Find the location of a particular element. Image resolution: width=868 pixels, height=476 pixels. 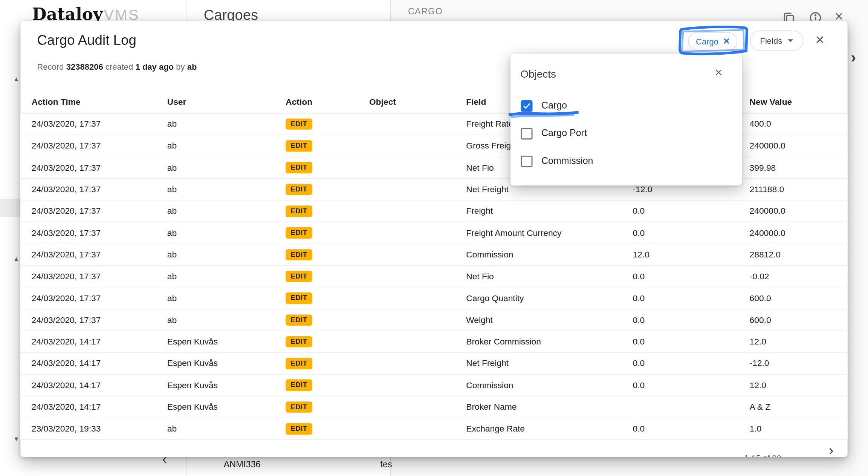

cell-new-value: 1.0 is located at coordinates (793, 429).